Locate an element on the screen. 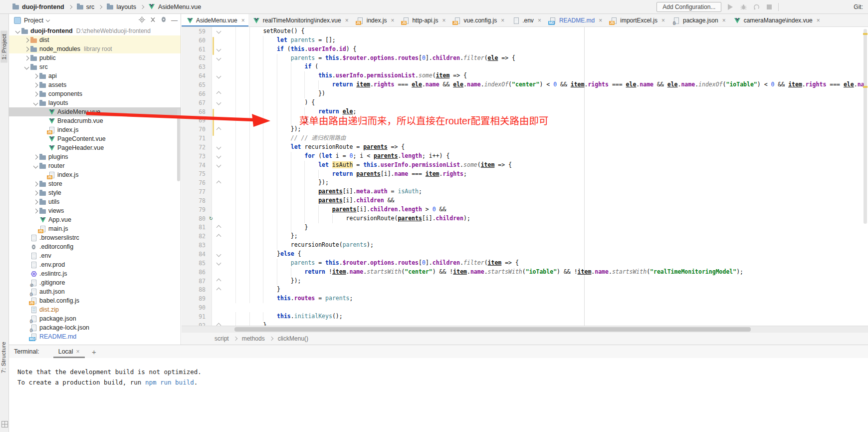 This screenshot has width=868, height=432. tree-item: src is located at coordinates (95, 67).